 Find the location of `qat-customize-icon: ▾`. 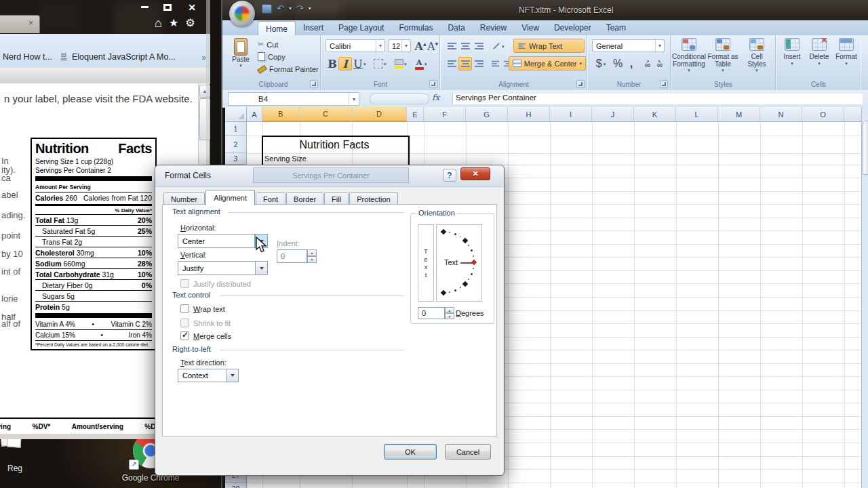

qat-customize-icon: ▾ is located at coordinates (310, 8).